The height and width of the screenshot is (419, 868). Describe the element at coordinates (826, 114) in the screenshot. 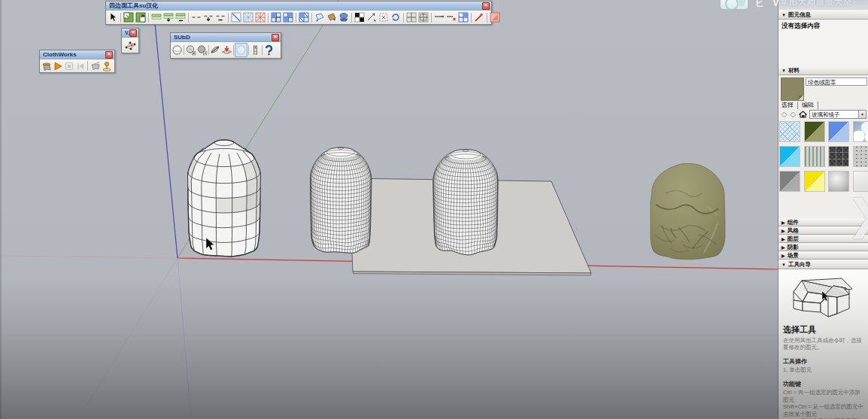

I see `collection-label: 玻璃和镜子` at that location.